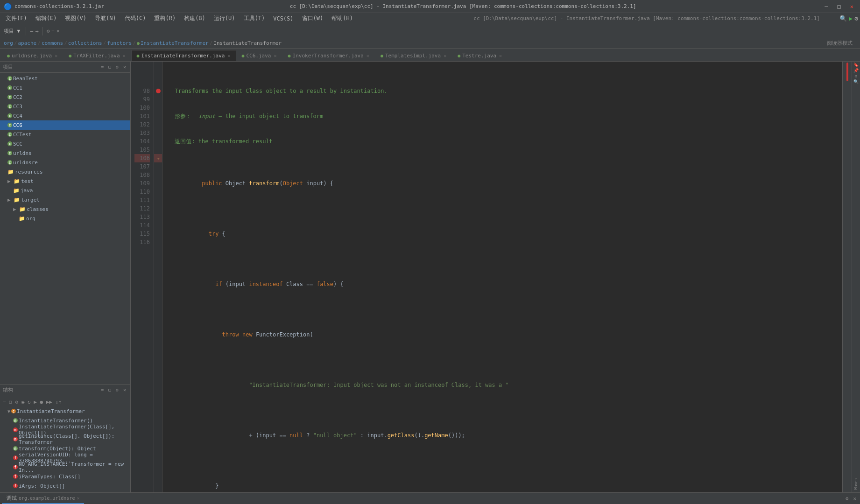 This screenshot has height=504, width=860. Describe the element at coordinates (247, 43) in the screenshot. I see `breadcrumb-current: InstantiateTransformer` at that location.